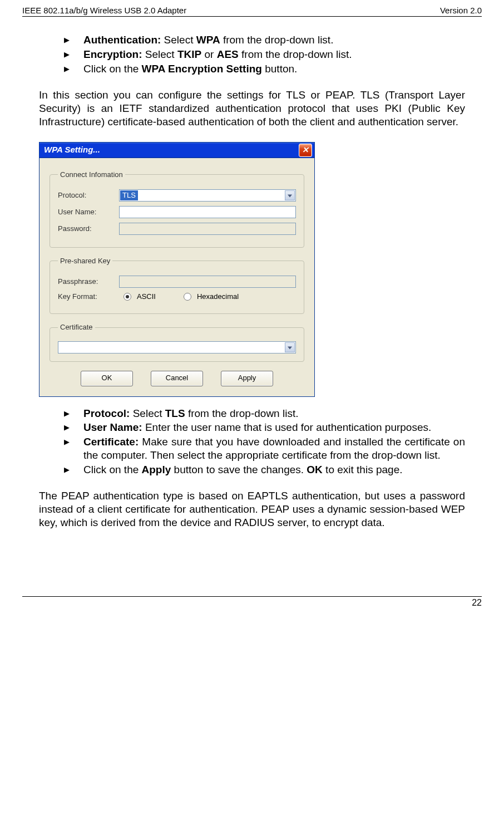  Describe the element at coordinates (146, 297) in the screenshot. I see `radio-label: ASCII` at that location.